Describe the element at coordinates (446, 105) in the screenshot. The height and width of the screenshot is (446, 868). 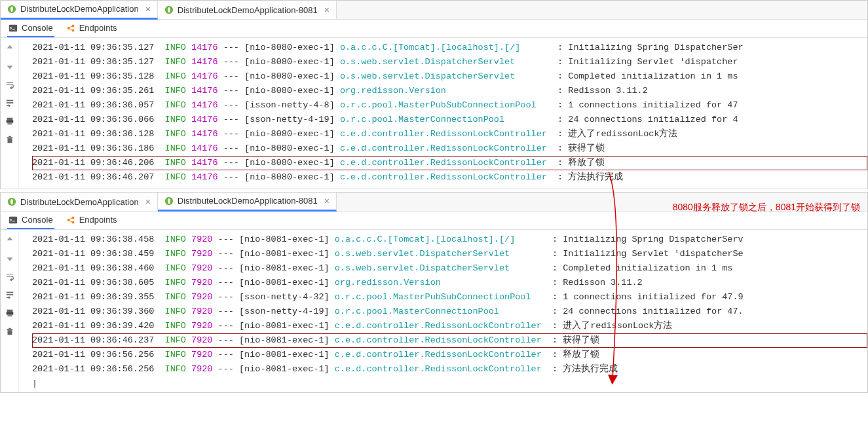
I see `log-source: o.r.c.pool.MasterPubSubConnectionPool` at that location.